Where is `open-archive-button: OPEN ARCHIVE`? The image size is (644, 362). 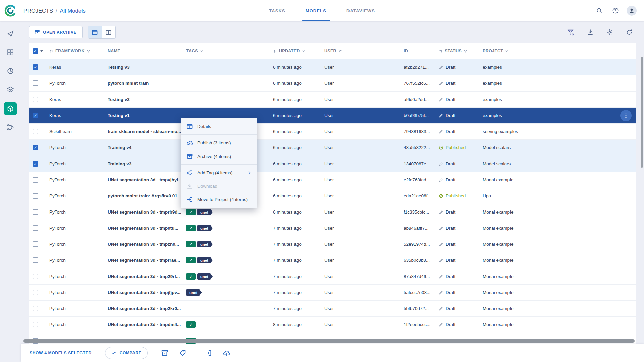
open-archive-button: OPEN ARCHIVE is located at coordinates (56, 32).